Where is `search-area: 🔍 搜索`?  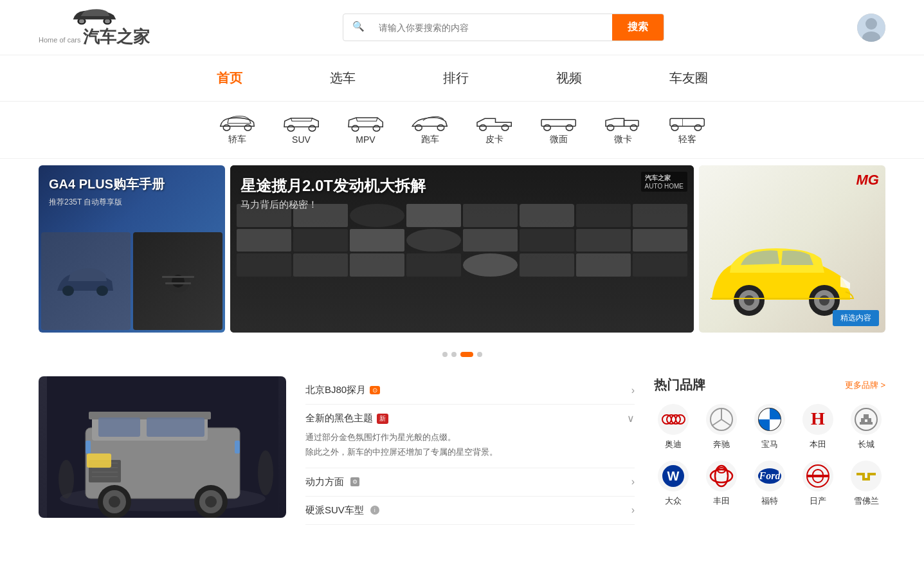 search-area: 🔍 搜索 is located at coordinates (503, 27).